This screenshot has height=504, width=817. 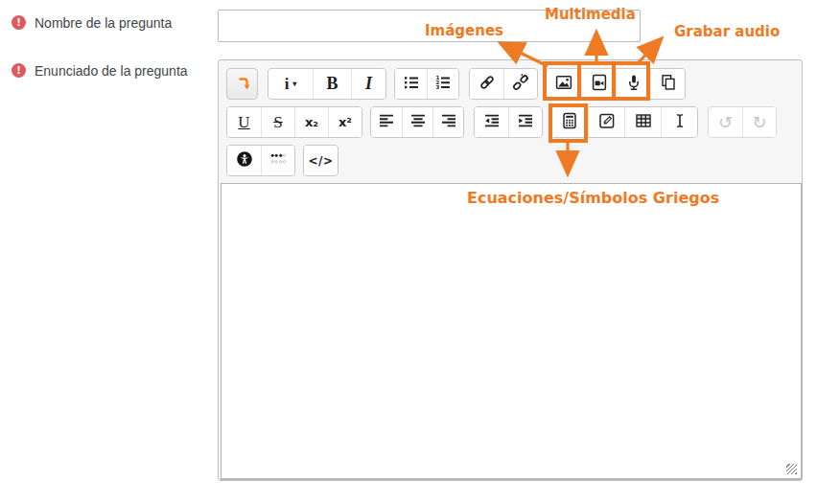 What do you see at coordinates (320, 161) in the screenshot?
I see `html-source-button: </>` at bounding box center [320, 161].